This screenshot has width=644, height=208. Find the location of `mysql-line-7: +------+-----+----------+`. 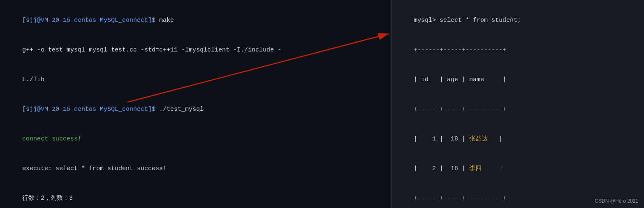

mysql-line-7: +------+-----+----------+ is located at coordinates (518, 196).